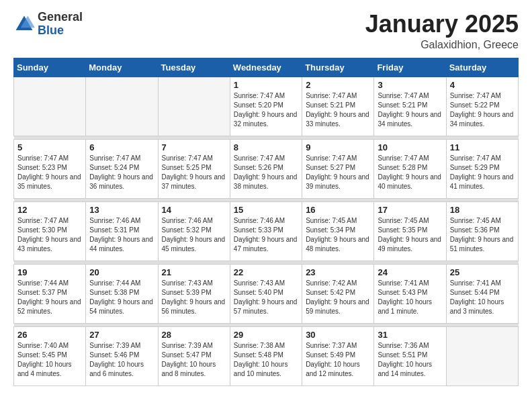 This screenshot has width=532, height=411. Describe the element at coordinates (482, 148) in the screenshot. I see `day-number: 11` at that location.